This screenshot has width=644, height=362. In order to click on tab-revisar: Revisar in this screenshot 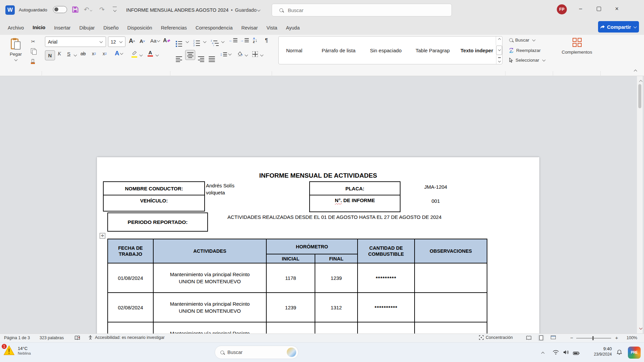, I will do `click(250, 28)`.